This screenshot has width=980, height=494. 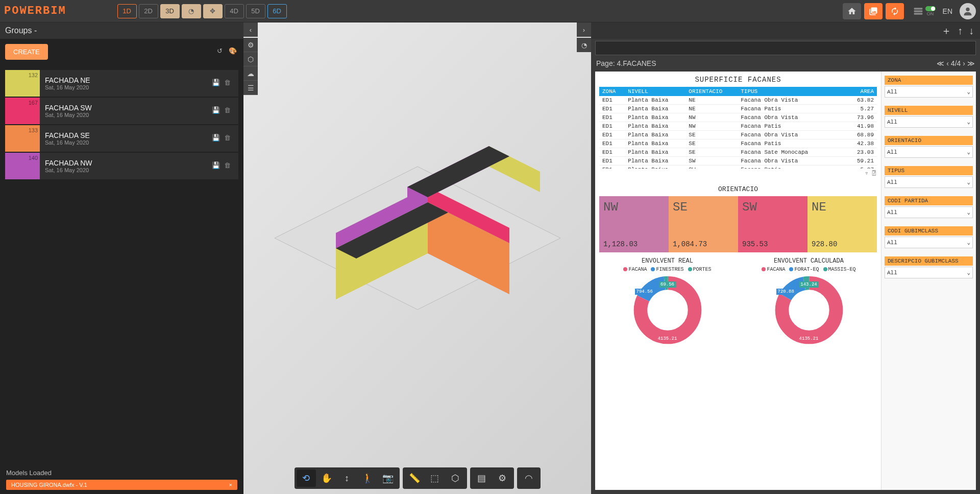 I want to click on dim-3d-button: 3D, so click(x=170, y=11).